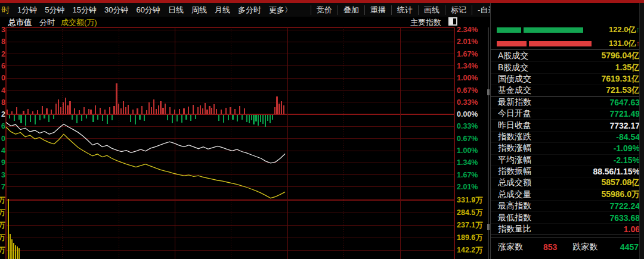 The image size is (644, 259). Describe the element at coordinates (620, 56) in the screenshot. I see `panel-row-value: 5796.04亿` at that location.